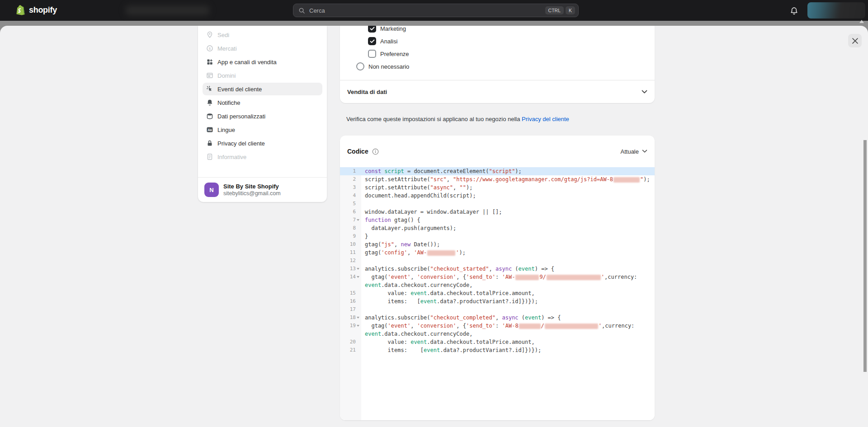  What do you see at coordinates (497, 277) in the screenshot?
I see `code-line: 14 gtag('event', 'conversion', {'send_to…` at bounding box center [497, 277].